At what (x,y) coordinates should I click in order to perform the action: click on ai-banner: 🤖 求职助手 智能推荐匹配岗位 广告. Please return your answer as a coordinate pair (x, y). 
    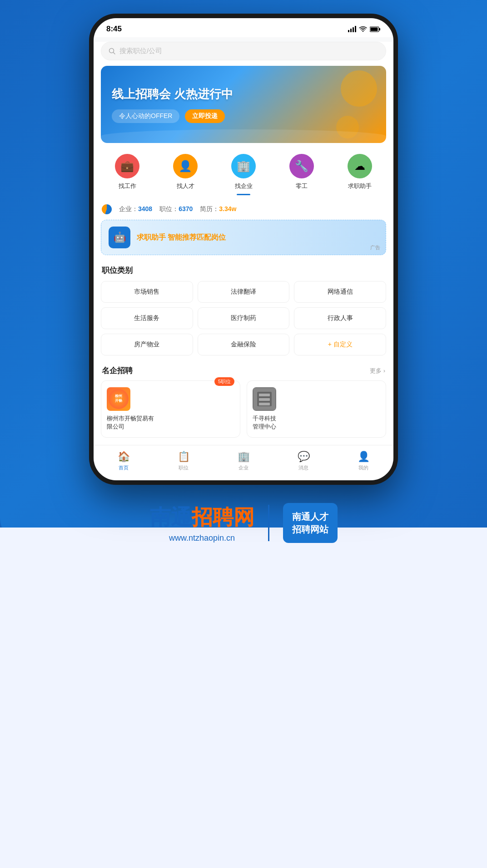
    Looking at the image, I should click on (244, 237).